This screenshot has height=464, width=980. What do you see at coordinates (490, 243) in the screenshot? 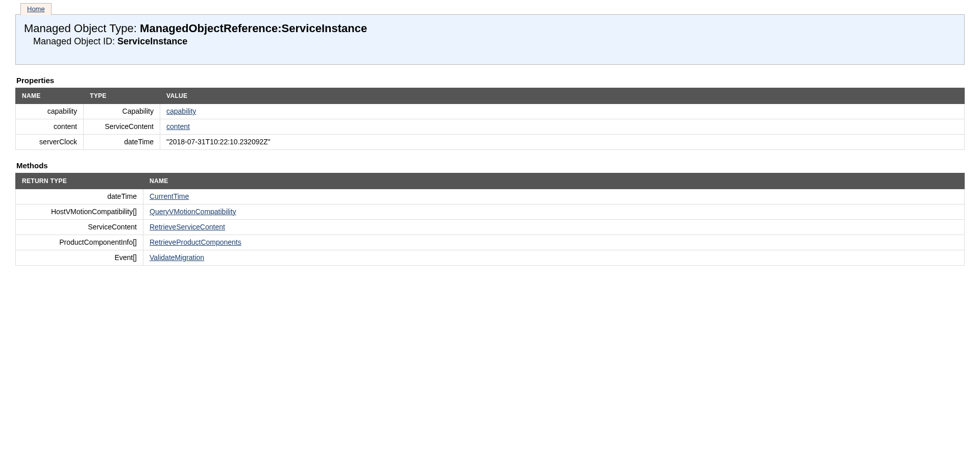
I see `table-row: ProductComponentInfo[]RetrieveProductCom…` at bounding box center [490, 243].